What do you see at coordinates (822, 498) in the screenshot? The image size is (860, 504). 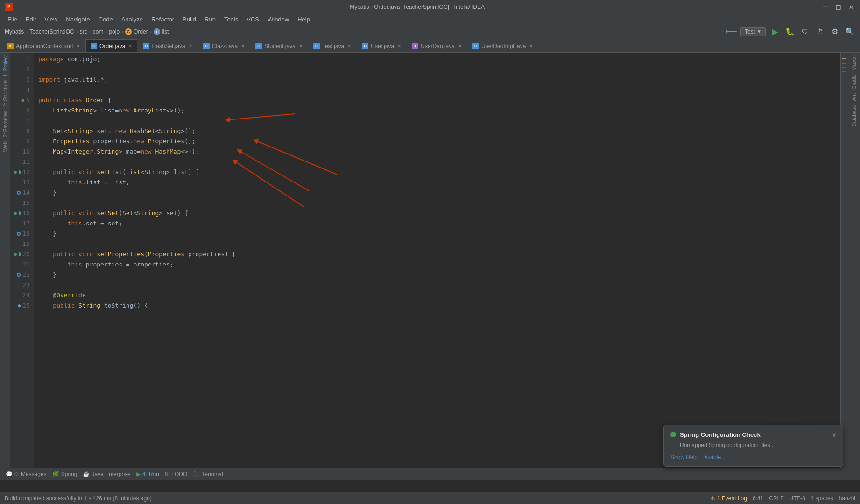 I see `status-spaces: 4 spaces` at bounding box center [822, 498].